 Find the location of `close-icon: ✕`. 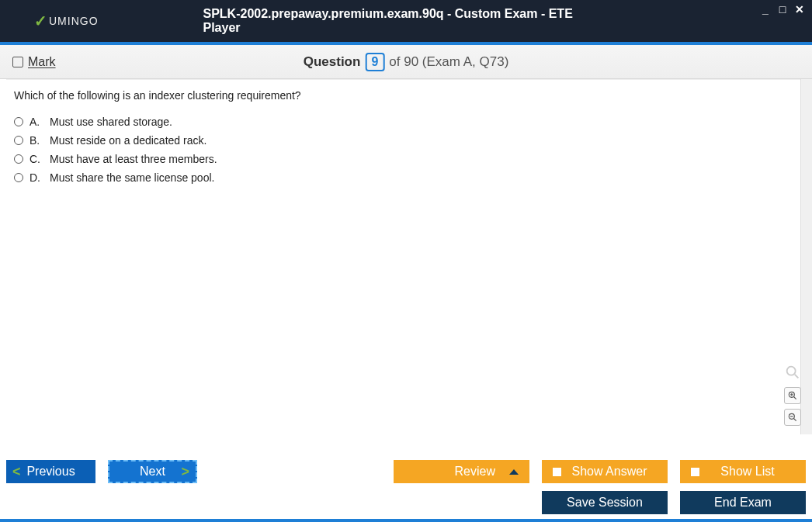

close-icon: ✕ is located at coordinates (800, 9).